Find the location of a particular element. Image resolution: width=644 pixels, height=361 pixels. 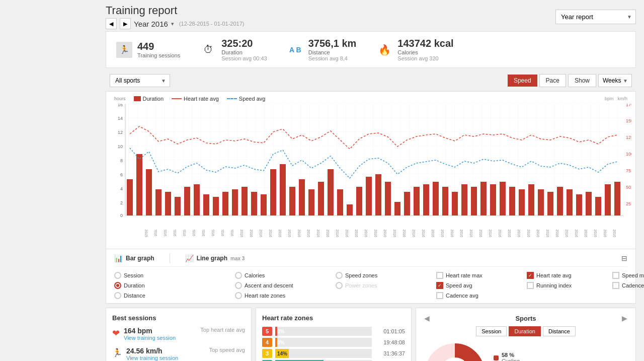

bar-option-power-zones: Power zones is located at coordinates (371, 285).